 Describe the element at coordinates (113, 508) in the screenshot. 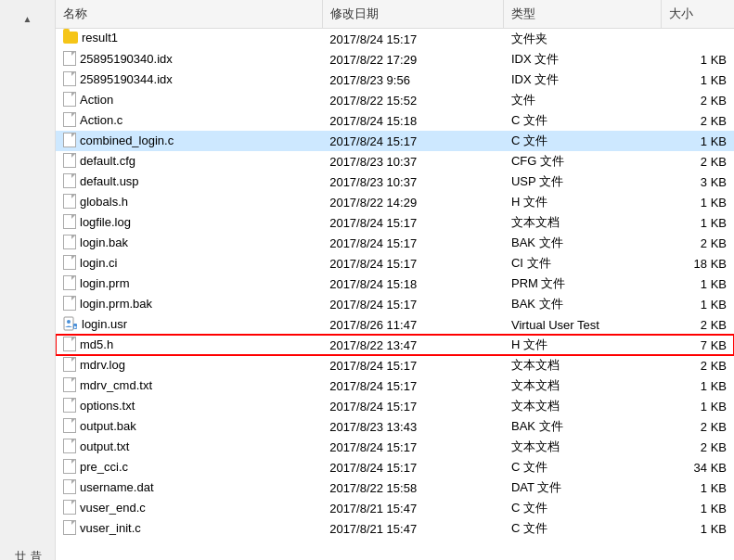

I see `file-name: vuser_end.c` at that location.